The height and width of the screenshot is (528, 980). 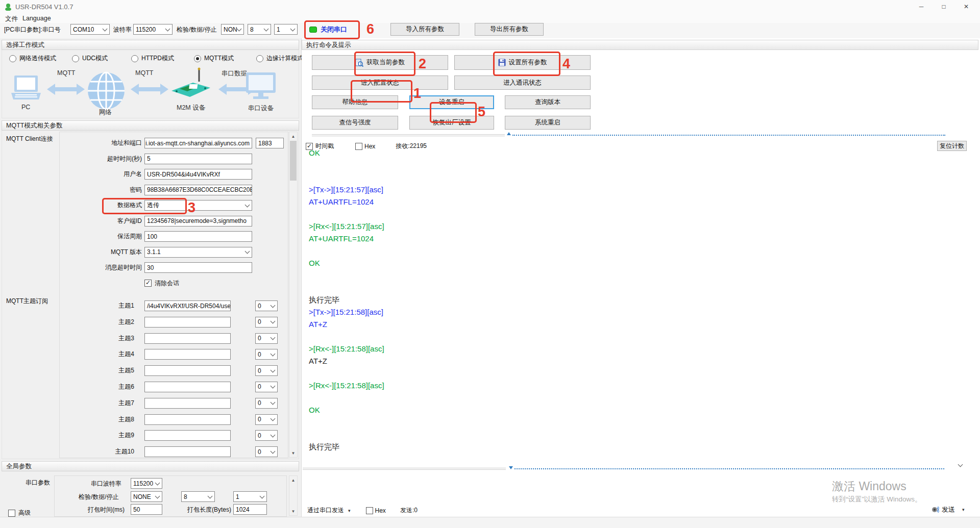 What do you see at coordinates (250, 509) in the screenshot?
I see `packlen-input: 1024` at bounding box center [250, 509].